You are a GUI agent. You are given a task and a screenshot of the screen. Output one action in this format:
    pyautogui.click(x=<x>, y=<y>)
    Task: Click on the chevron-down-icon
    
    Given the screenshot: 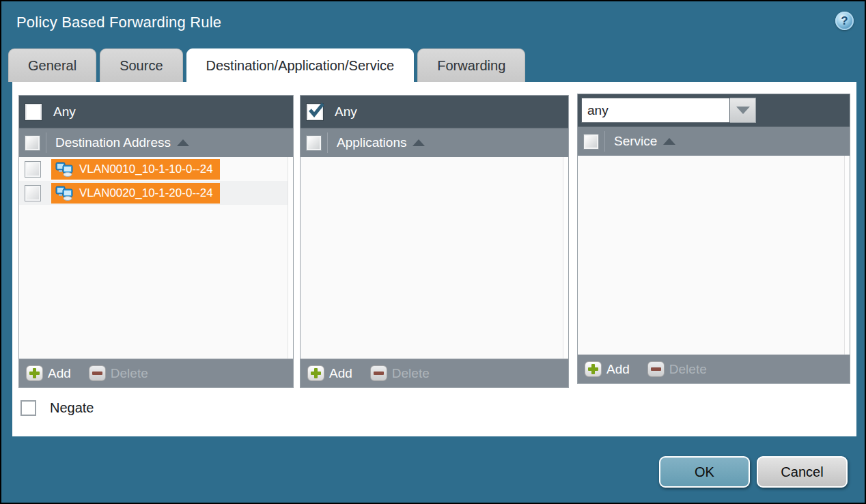 What is the action you would take?
    pyautogui.click(x=743, y=111)
    